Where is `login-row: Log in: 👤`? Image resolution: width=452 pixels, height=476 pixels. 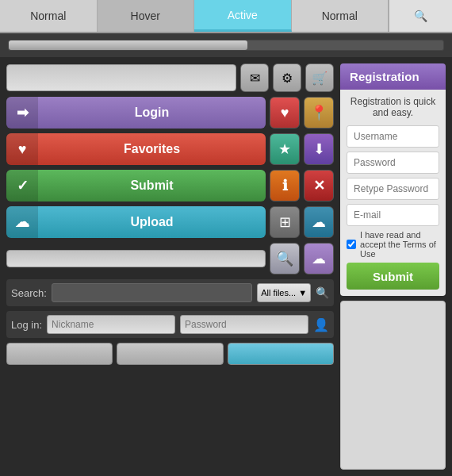
login-row: Log in: 👤 is located at coordinates (170, 324).